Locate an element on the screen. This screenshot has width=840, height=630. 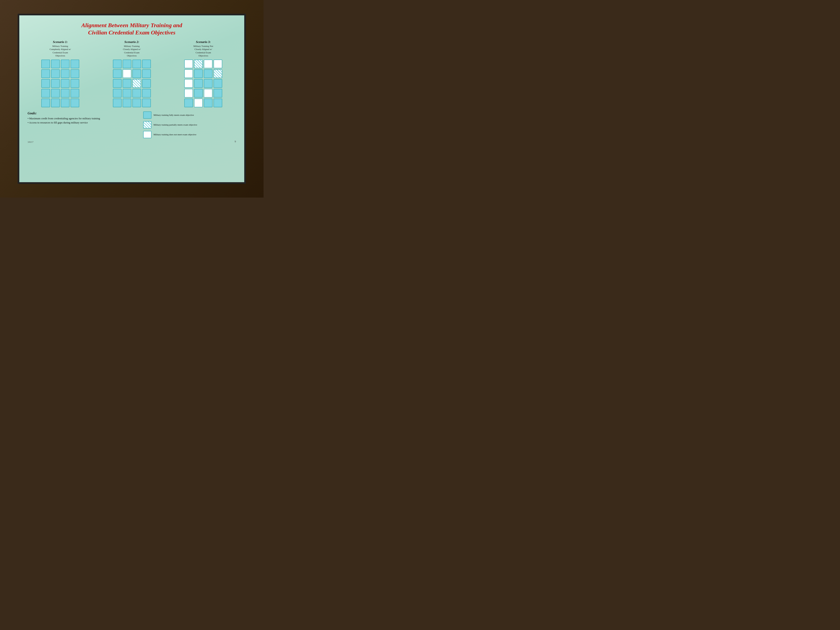
scenario-1-desc: Military TrainingCompletely Aligned w/Cr… is located at coordinates (60, 51).